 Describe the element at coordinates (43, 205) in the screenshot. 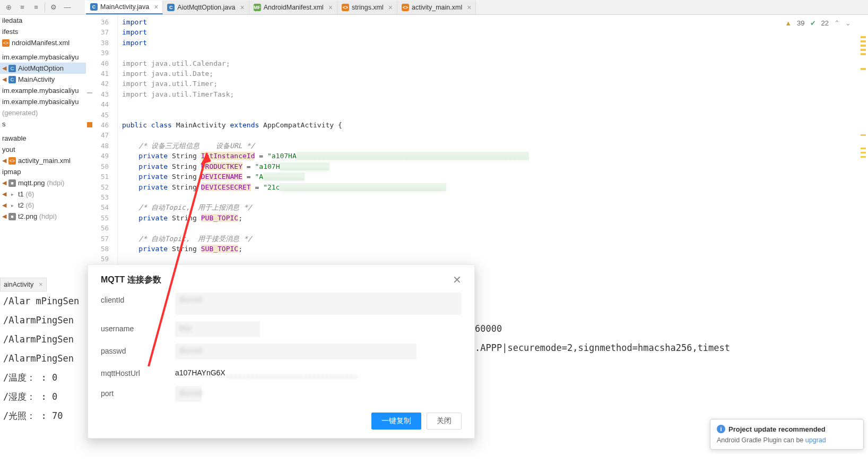

I see `tree-item: ◀▸t2 (6)` at that location.